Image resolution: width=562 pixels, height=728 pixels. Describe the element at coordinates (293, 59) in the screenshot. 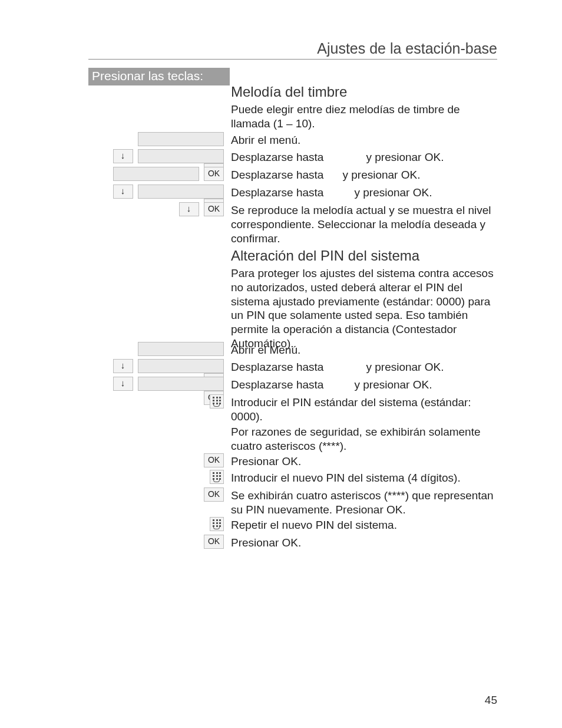

I see `header-rule` at that location.